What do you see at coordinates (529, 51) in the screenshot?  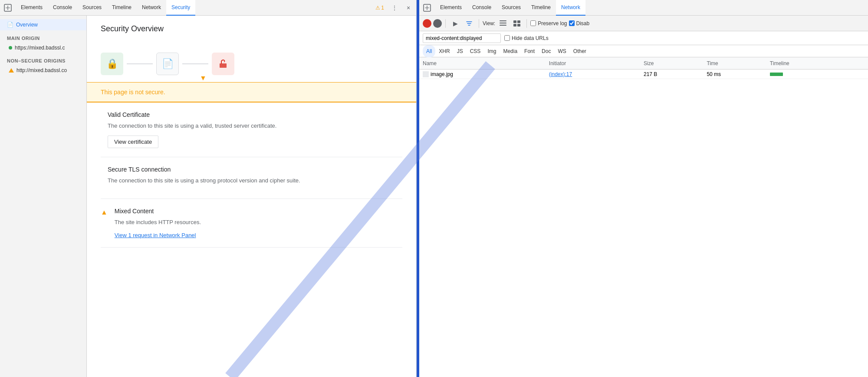 I see `type-tab-font: Font` at bounding box center [529, 51].